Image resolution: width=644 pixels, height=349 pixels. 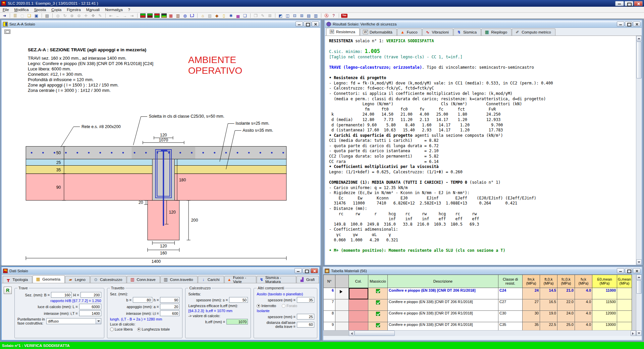 What do you see at coordinates (72, 15) in the screenshot?
I see `zoom-in-icon: ⊕` at bounding box center [72, 15].